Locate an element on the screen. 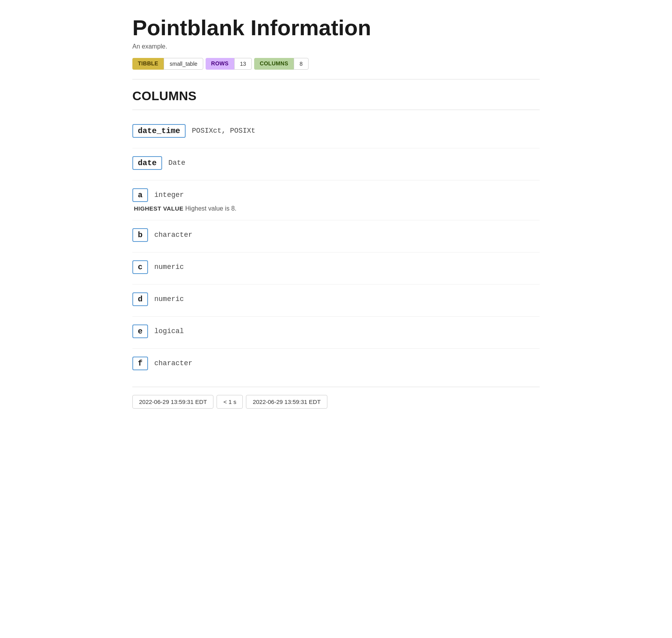 This screenshot has height=638, width=672. columns-badge: COLUMNS 8 is located at coordinates (281, 64).